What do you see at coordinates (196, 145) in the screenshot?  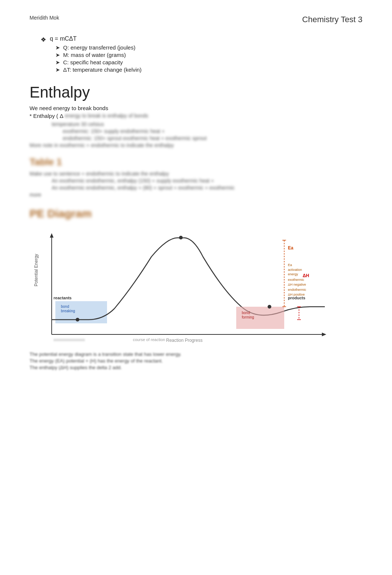 I see `enthalpy-blurred-5: More note in exothermic + endothermic to…` at bounding box center [196, 145].